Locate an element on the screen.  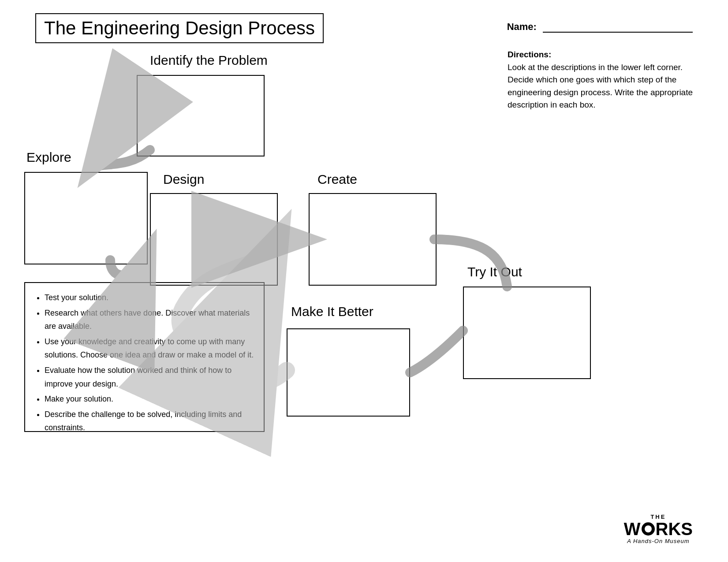
logo-works: W RKS is located at coordinates (658, 529).